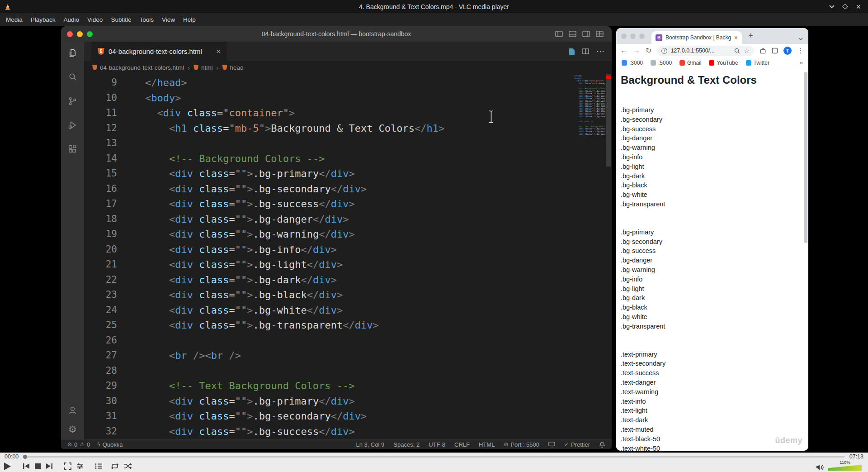 This screenshot has width=868, height=472. I want to click on shuffle-button, so click(128, 466).